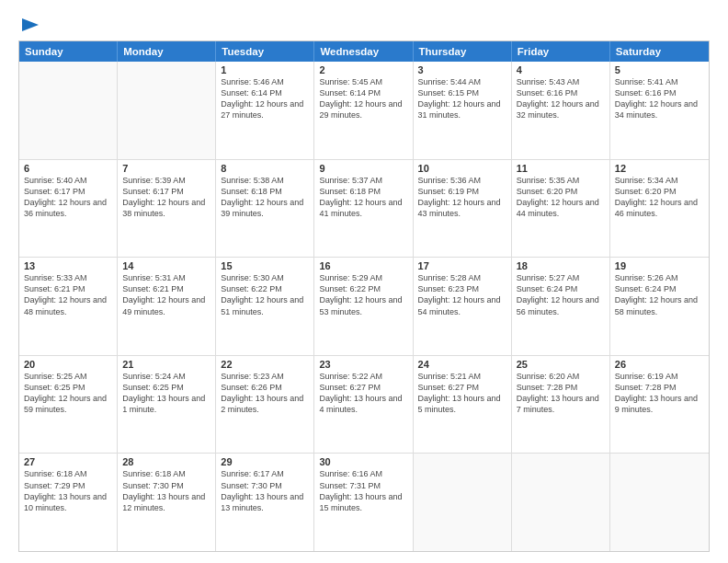 This screenshot has width=728, height=563. What do you see at coordinates (462, 394) in the screenshot?
I see `cell-sun-info: Sunrise: 5:21 AM Sunset: 6:27 PM Dayligh…` at bounding box center [462, 394].